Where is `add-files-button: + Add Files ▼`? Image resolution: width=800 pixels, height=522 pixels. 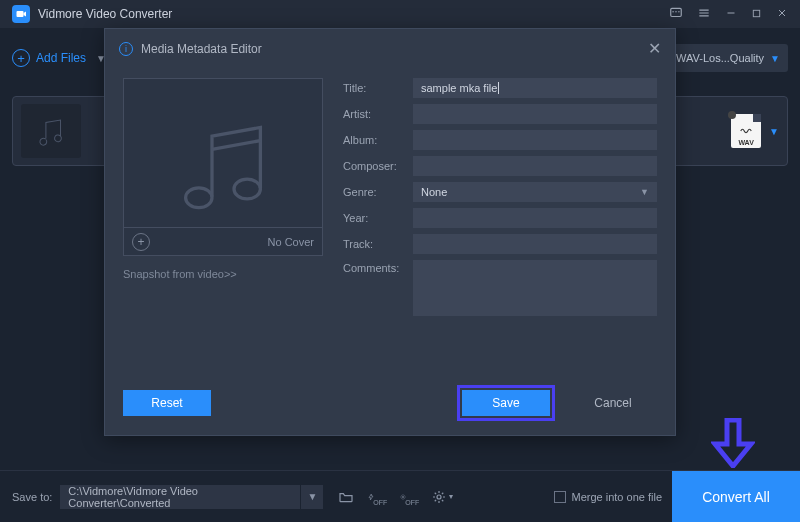 add-files-button: + Add Files ▼ is located at coordinates (59, 58).